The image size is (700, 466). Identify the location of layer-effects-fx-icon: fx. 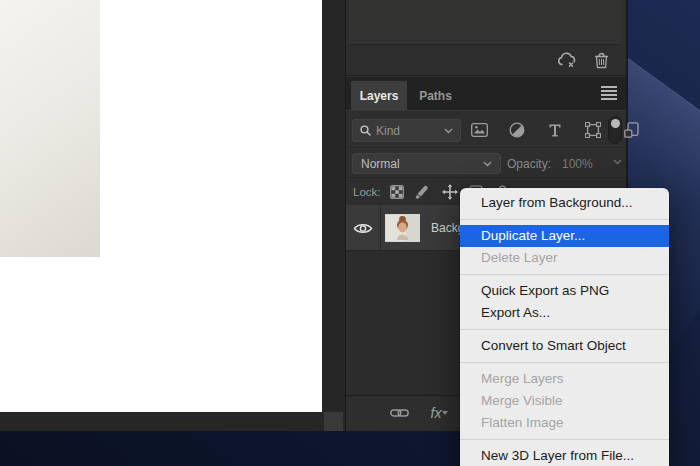
(436, 413).